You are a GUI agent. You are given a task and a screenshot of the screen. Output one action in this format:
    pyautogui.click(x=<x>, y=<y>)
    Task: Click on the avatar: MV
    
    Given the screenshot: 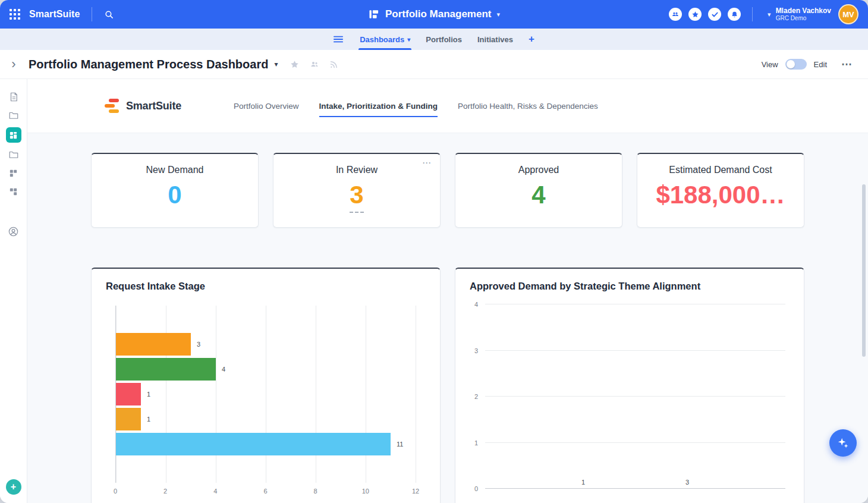 What is the action you would take?
    pyautogui.click(x=848, y=14)
    